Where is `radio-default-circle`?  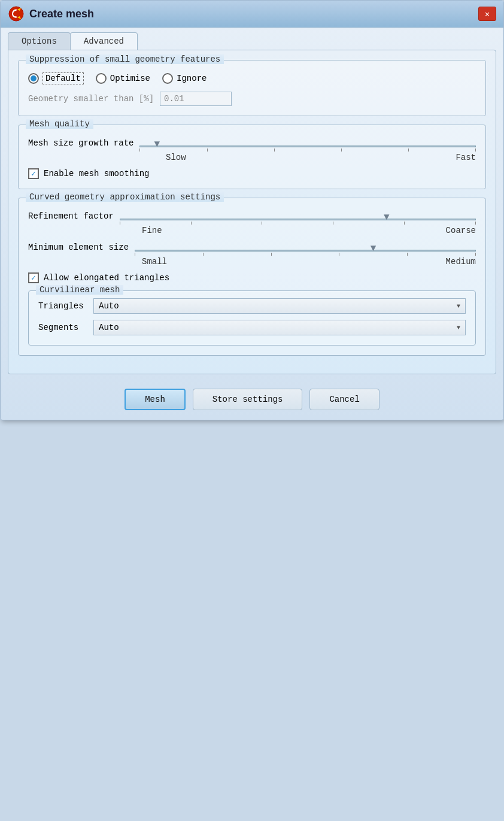
radio-default-circle is located at coordinates (34, 78).